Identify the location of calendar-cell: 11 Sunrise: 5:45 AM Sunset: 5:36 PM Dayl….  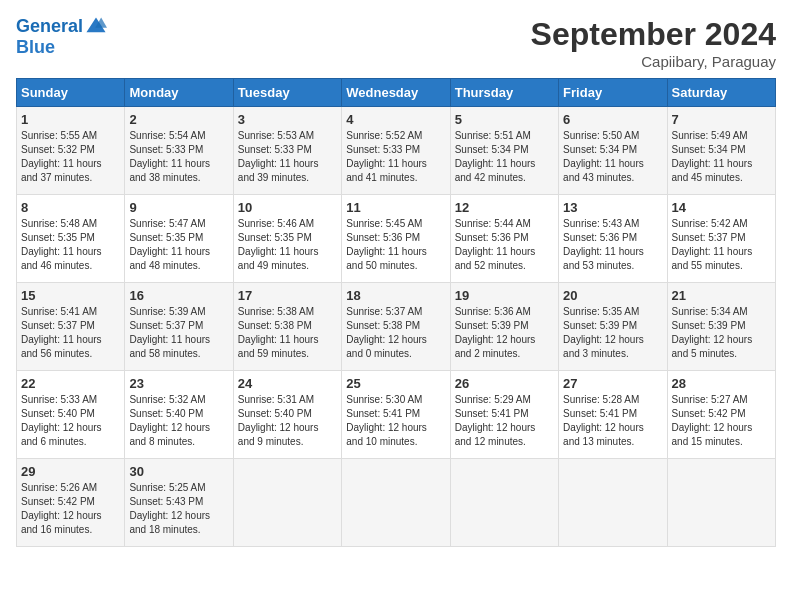
(396, 239).